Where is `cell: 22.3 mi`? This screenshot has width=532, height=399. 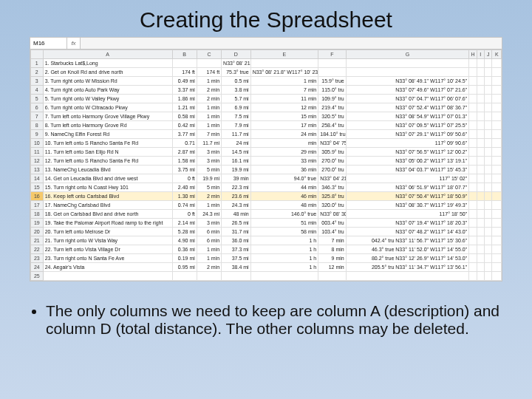
cell: 22.3 mi is located at coordinates (236, 188).